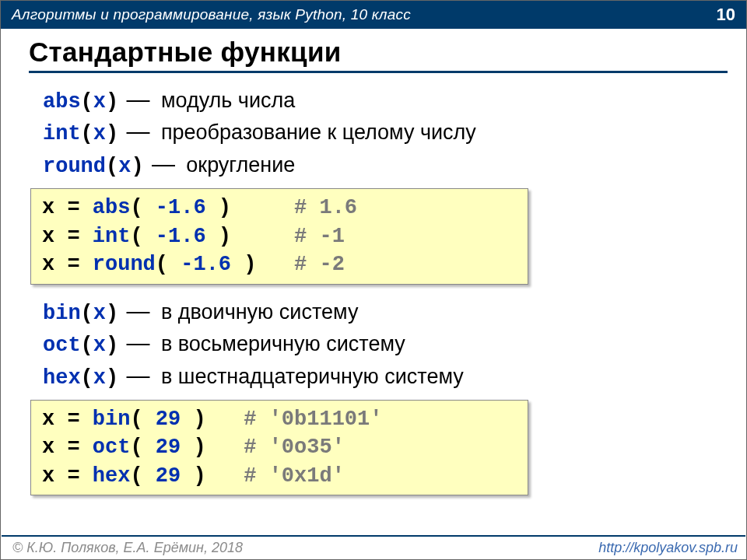  What do you see at coordinates (279, 476) in the screenshot?
I see `code-line: x = hex( 29 ) # '0x1d'` at bounding box center [279, 476].